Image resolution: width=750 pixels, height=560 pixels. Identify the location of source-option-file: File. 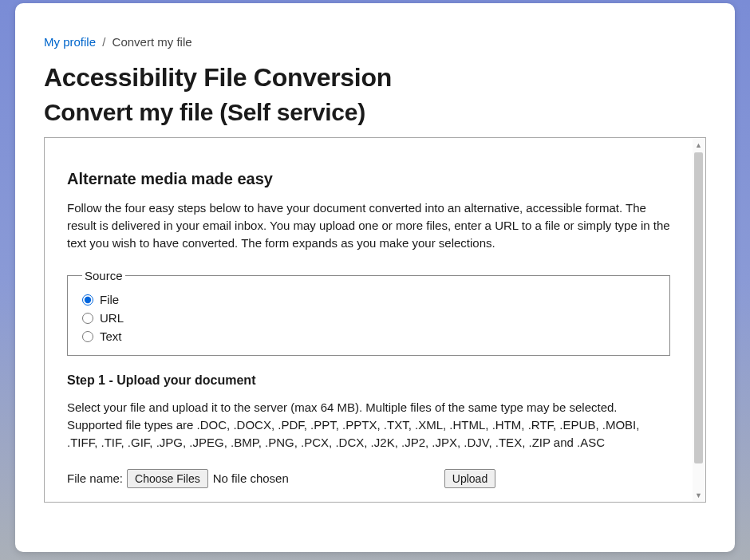
(369, 300).